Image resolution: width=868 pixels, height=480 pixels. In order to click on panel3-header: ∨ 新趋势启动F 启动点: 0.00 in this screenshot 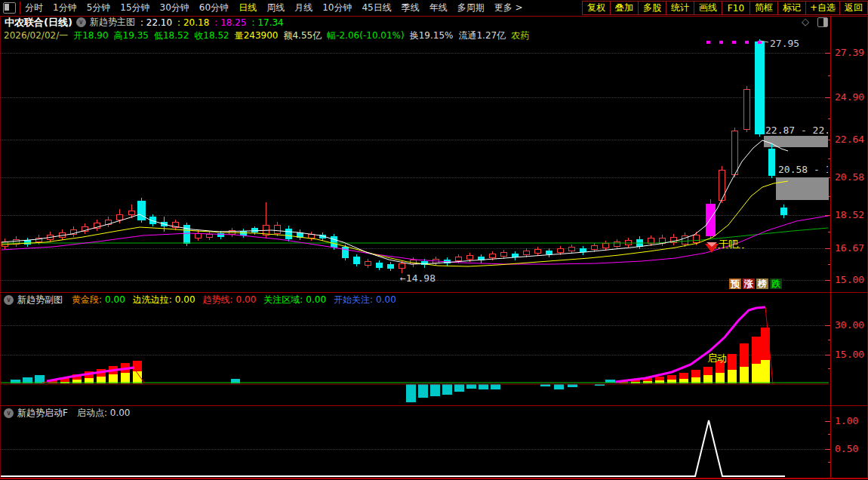, I will do `click(415, 413)`.